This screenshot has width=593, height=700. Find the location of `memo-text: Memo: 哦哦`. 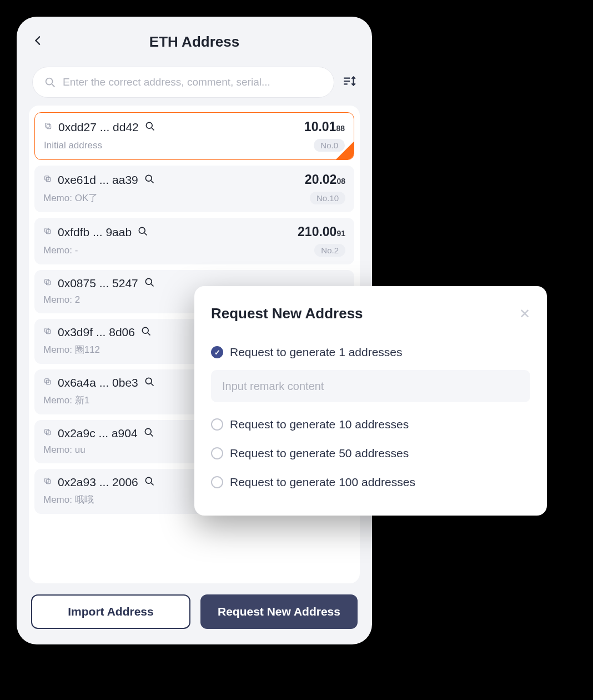

memo-text: Memo: 哦哦 is located at coordinates (69, 500).